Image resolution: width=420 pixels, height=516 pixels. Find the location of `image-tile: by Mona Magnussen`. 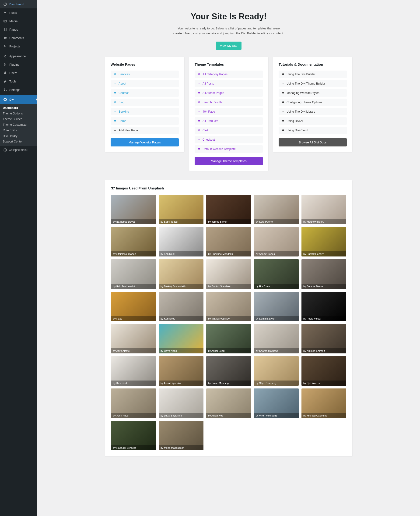

image-tile: by Mona Magnussen is located at coordinates (181, 436).